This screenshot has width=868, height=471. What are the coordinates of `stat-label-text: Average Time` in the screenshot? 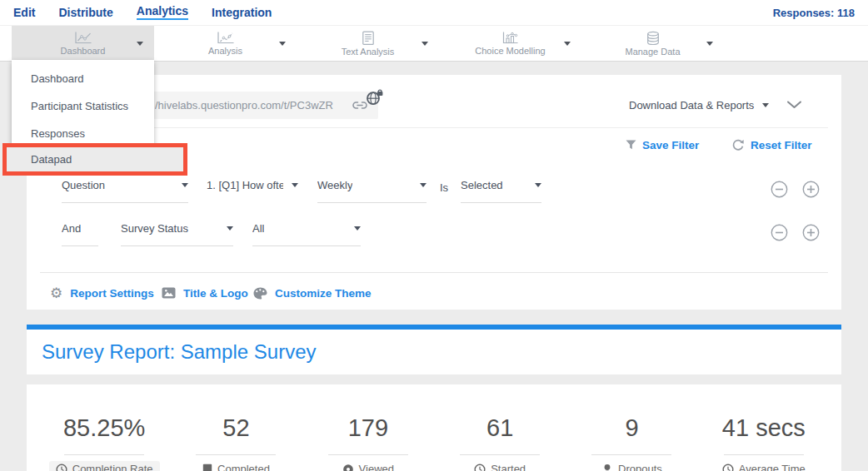 It's located at (772, 467).